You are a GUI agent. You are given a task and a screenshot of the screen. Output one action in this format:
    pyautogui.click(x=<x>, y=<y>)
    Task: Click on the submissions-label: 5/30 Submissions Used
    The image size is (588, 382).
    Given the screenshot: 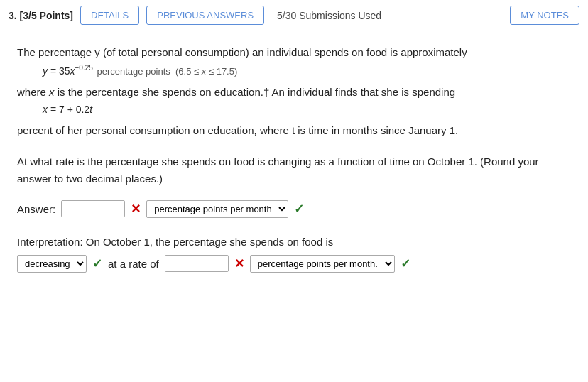 What is the action you would take?
    pyautogui.click(x=330, y=16)
    